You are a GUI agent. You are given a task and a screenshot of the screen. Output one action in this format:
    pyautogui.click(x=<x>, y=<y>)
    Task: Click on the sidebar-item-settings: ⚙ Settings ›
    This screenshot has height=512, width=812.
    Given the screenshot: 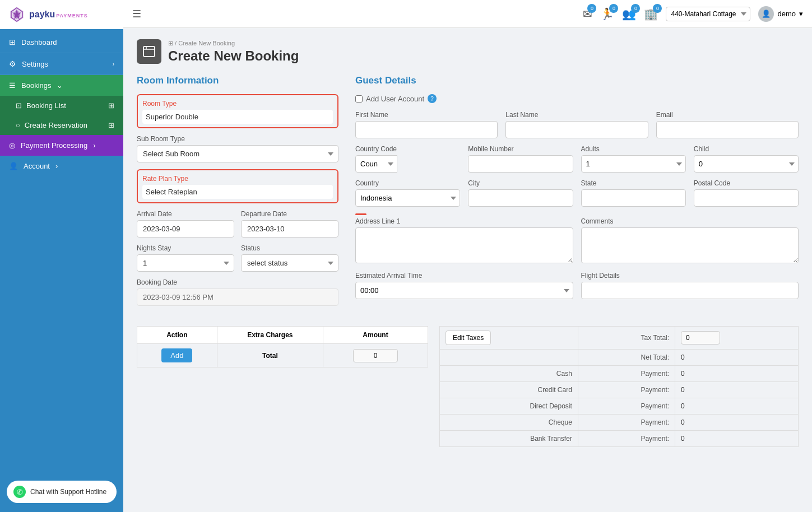 What is the action you would take?
    pyautogui.click(x=62, y=64)
    